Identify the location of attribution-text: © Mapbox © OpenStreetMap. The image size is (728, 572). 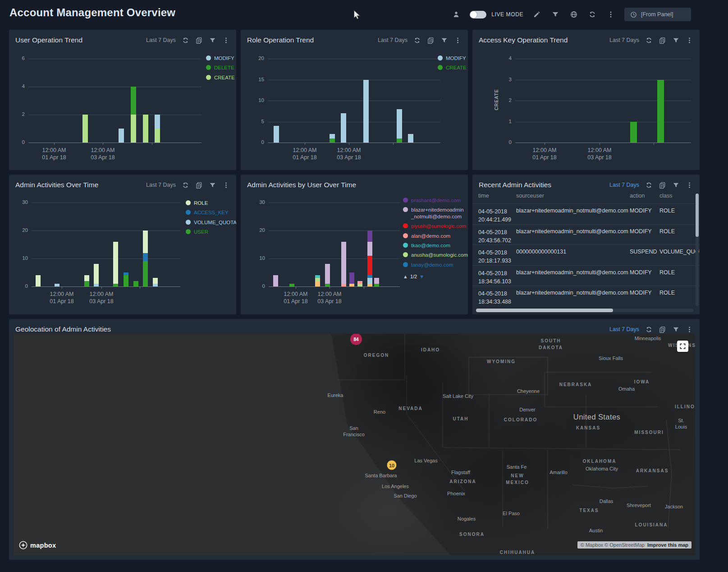
(613, 545).